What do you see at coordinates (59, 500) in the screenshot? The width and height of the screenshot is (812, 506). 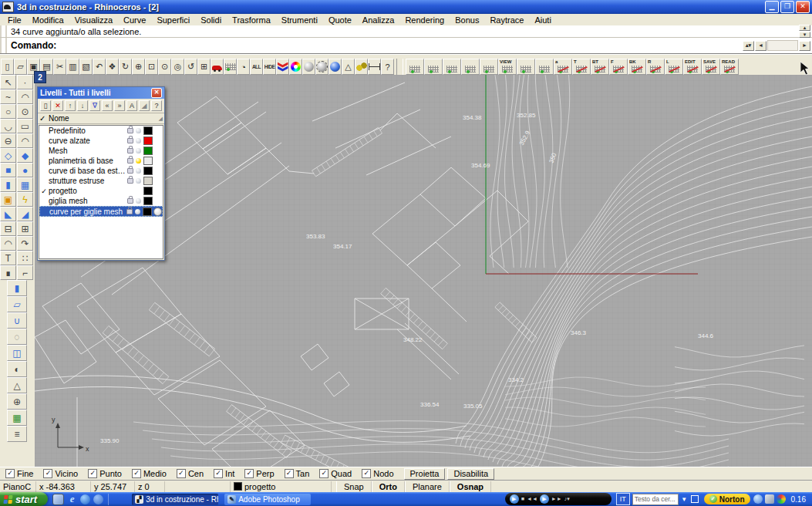 I see `show-desktop-icon` at bounding box center [59, 500].